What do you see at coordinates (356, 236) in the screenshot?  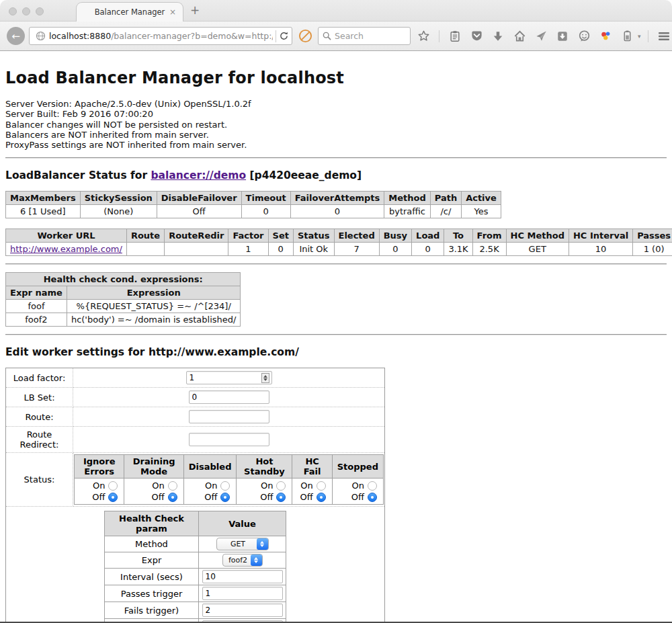 I see `col-elected: Elected` at bounding box center [356, 236].